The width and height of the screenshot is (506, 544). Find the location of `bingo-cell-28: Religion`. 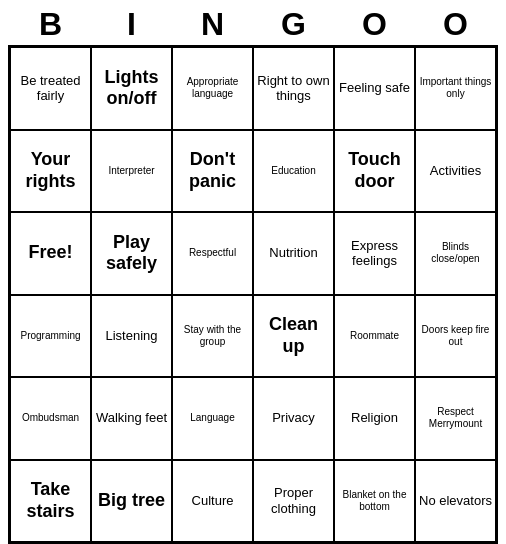

bingo-cell-28: Religion is located at coordinates (374, 418).